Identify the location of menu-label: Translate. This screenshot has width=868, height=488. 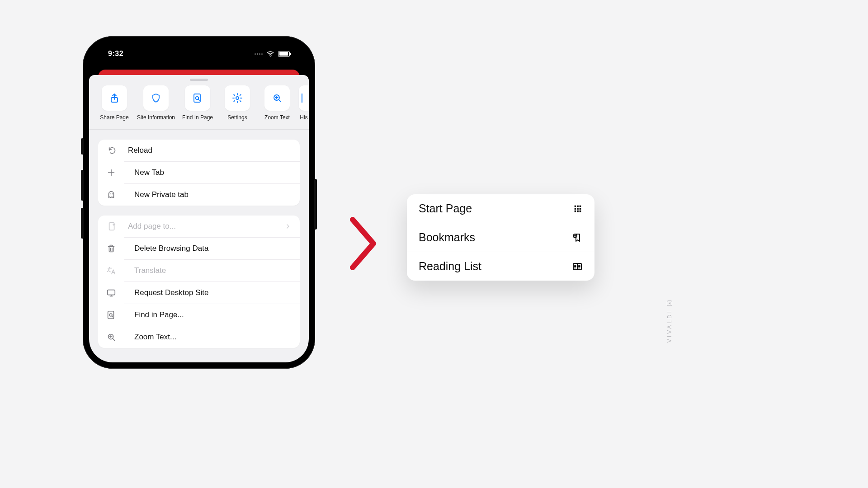
(150, 271).